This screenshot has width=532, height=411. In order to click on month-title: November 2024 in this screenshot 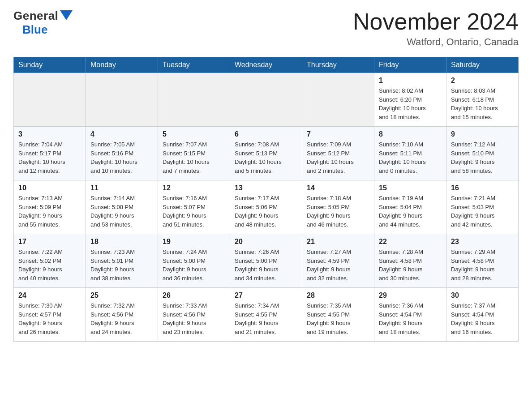, I will do `click(436, 21)`.